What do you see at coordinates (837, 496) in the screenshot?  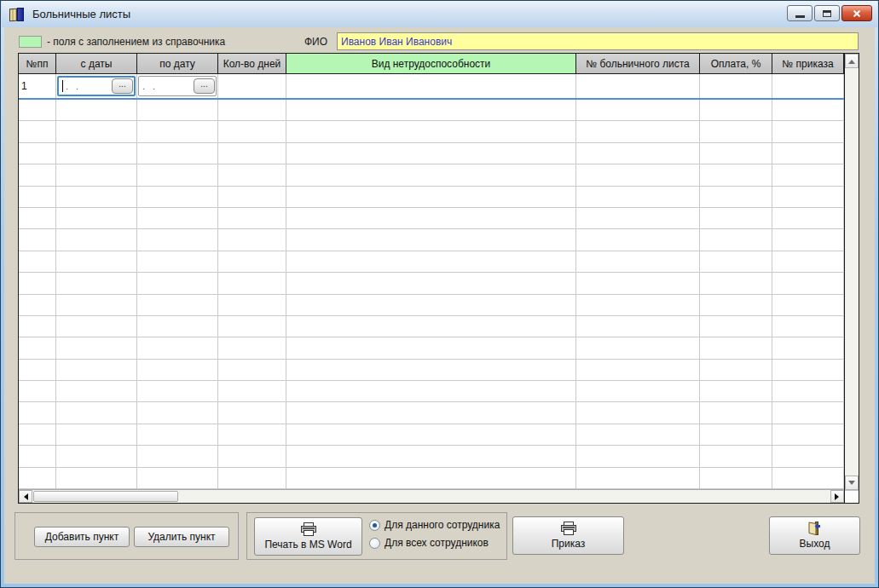 I see `scroll-right-button` at bounding box center [837, 496].